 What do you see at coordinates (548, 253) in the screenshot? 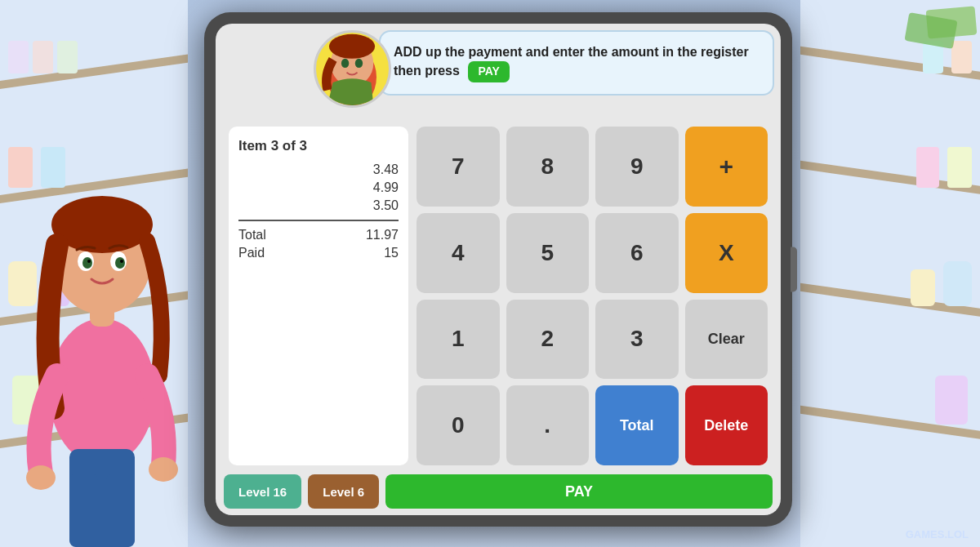
I see `key-5: 5` at bounding box center [548, 253].